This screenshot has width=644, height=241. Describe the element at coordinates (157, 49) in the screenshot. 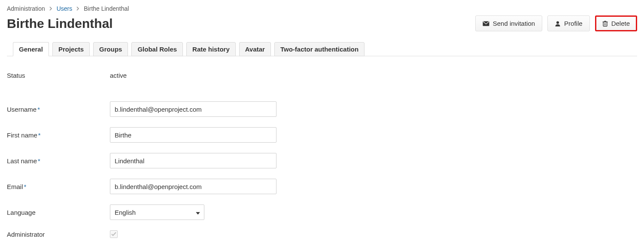

I see `tab-global-roles: Global Roles` at that location.